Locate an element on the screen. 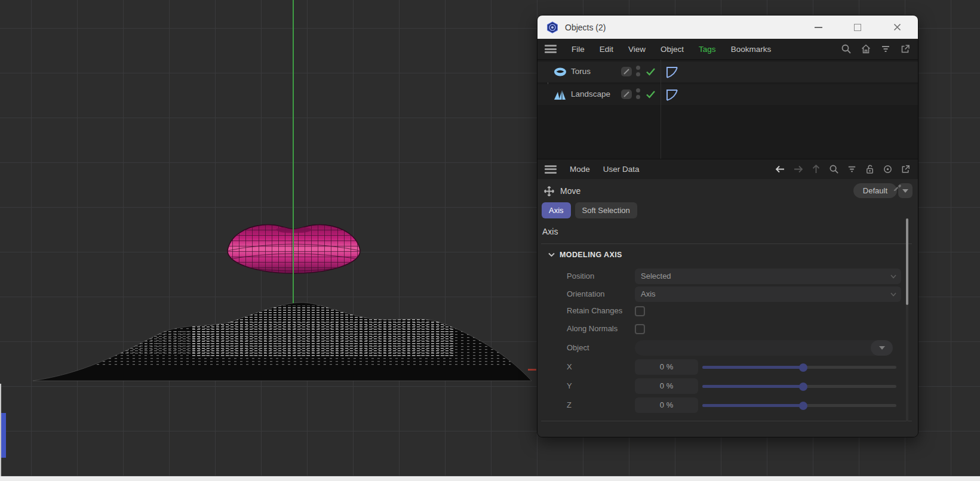  slider-row-y: Y 0 % is located at coordinates (727, 386).